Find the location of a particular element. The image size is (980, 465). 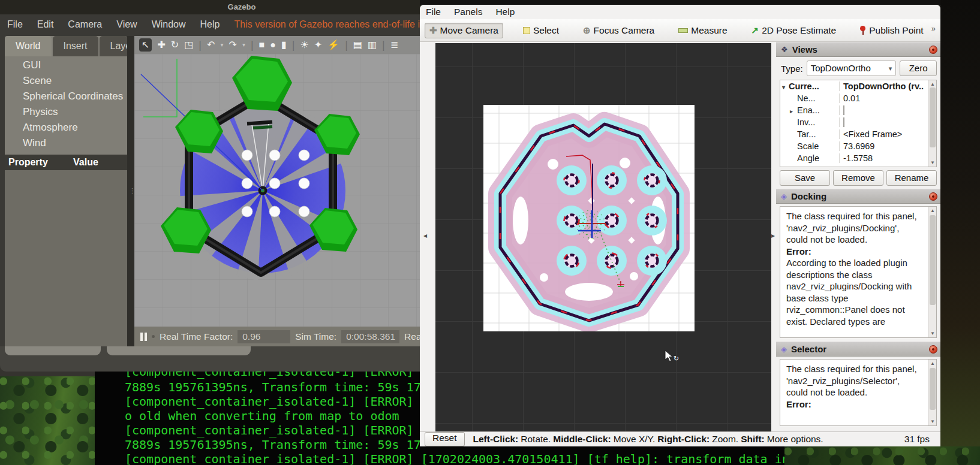

selector-panel-header: ◈ Selector is located at coordinates (858, 349).